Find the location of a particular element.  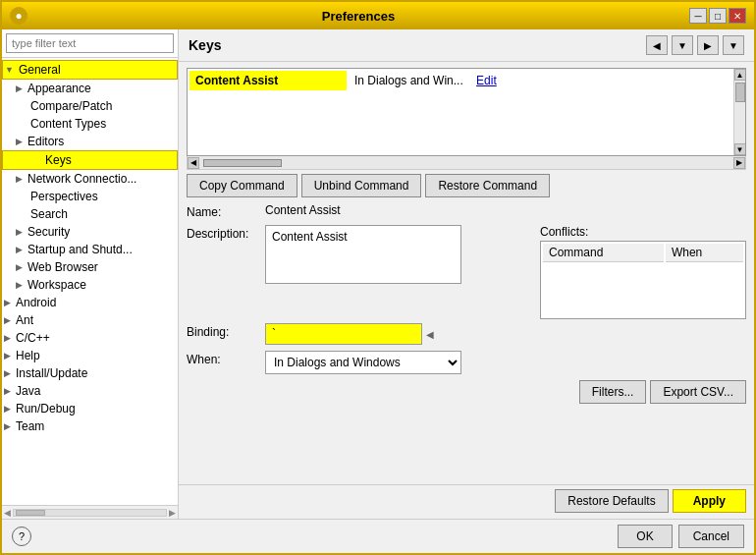

tree-item-label: Android is located at coordinates (35, 303).